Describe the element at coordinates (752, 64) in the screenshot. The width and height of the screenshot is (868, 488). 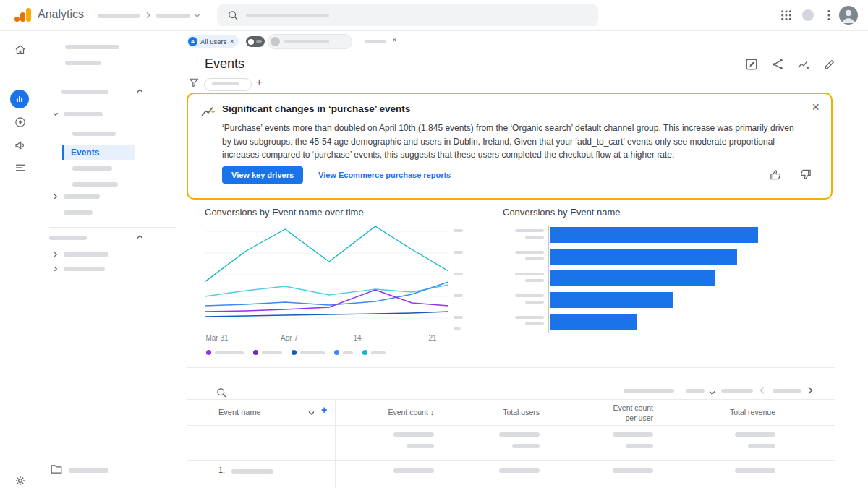
I see `customize-report-icon` at that location.